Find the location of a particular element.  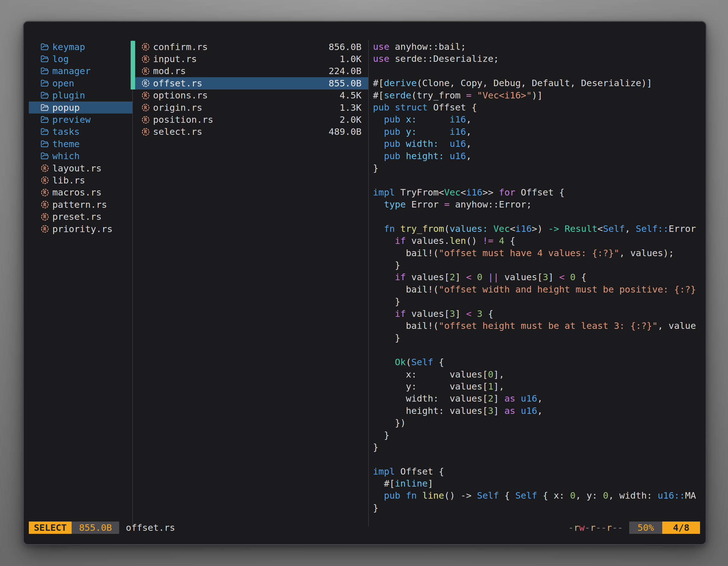

scroll-percent-badge: 50% is located at coordinates (646, 528).